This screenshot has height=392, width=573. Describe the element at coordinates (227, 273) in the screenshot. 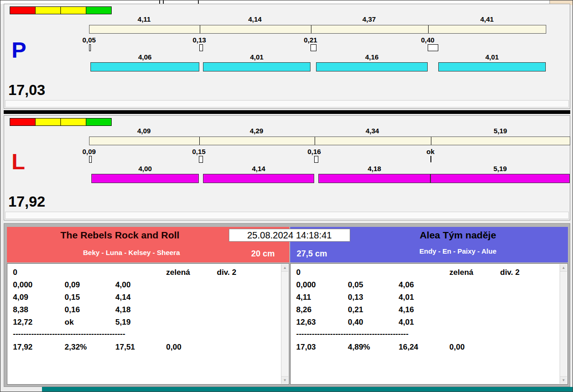

I see `division-label: div. 2` at that location.